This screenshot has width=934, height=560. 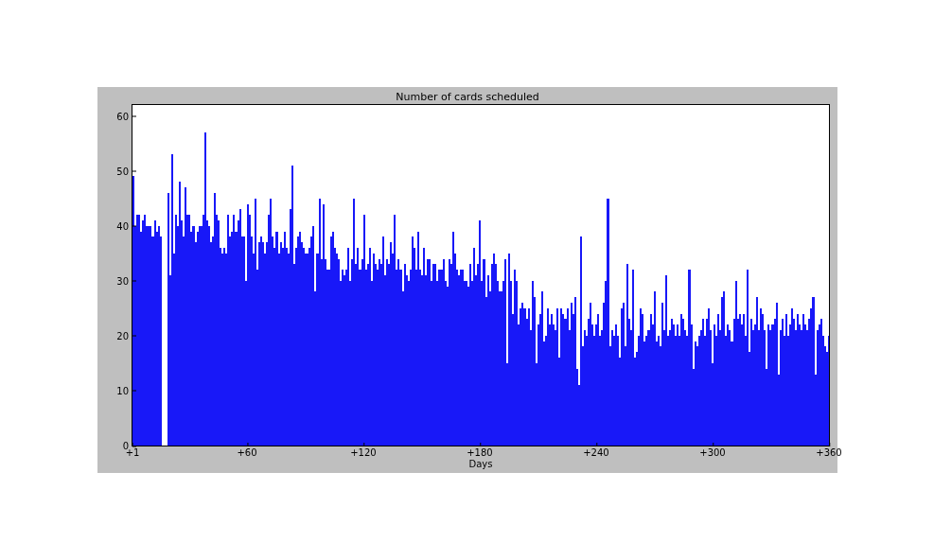 What do you see at coordinates (829, 452) in the screenshot?
I see `chart-xtick: +360` at bounding box center [829, 452].